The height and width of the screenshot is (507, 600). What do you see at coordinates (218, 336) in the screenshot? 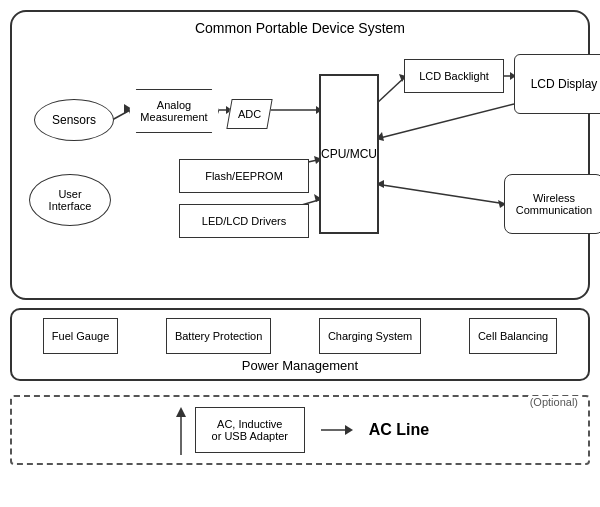
I see `battery-protection-box: Battery Protection` at bounding box center [218, 336].